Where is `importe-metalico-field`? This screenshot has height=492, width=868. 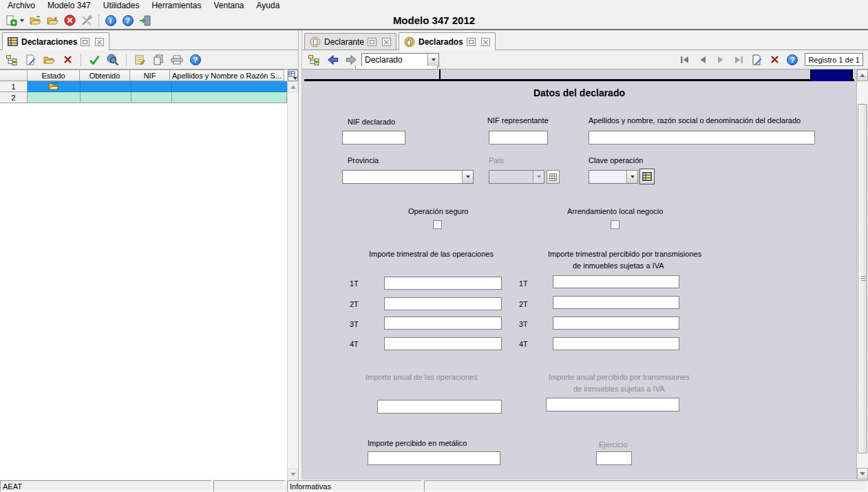 importe-metalico-field is located at coordinates (434, 458).